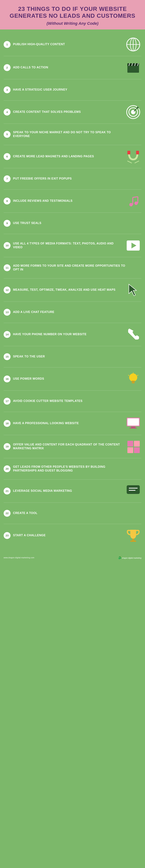  What do you see at coordinates (72, 134) in the screenshot?
I see `list-item-5: 5SPEAK TO YOUR NICHE MARKET AND DO NOT T…` at bounding box center [72, 134].